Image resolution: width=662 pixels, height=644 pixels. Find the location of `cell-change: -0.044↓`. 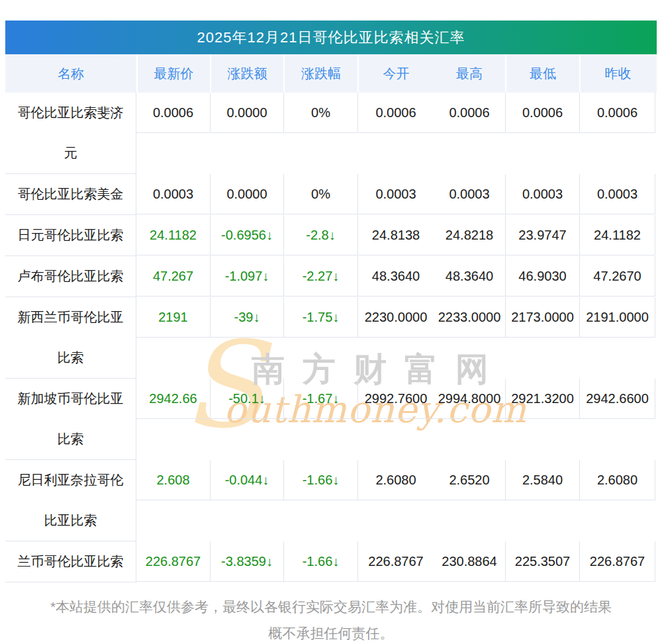

cell-change: -0.044↓ is located at coordinates (246, 481).